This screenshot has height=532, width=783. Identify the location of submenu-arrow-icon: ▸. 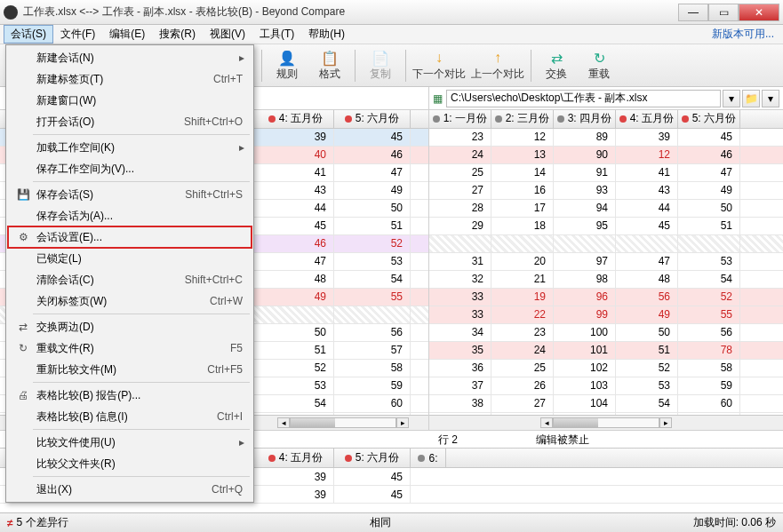
(243, 58).